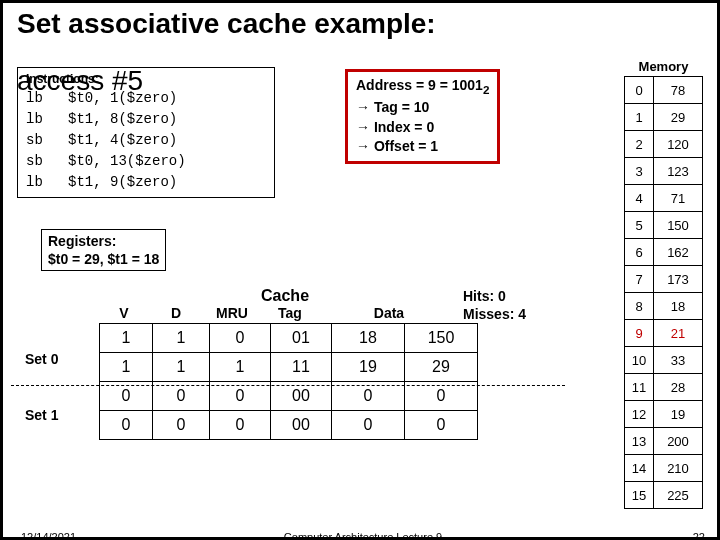 The height and width of the screenshot is (540, 720). I want to click on memory-index: 11, so click(640, 388).